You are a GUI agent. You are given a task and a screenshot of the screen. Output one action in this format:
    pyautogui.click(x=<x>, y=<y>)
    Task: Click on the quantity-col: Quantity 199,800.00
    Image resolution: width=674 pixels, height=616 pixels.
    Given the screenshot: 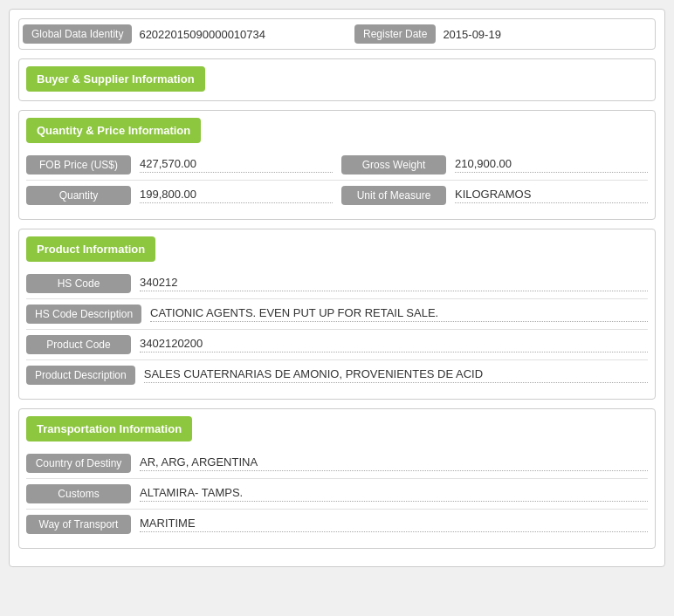 What is the action you would take?
    pyautogui.click(x=180, y=195)
    